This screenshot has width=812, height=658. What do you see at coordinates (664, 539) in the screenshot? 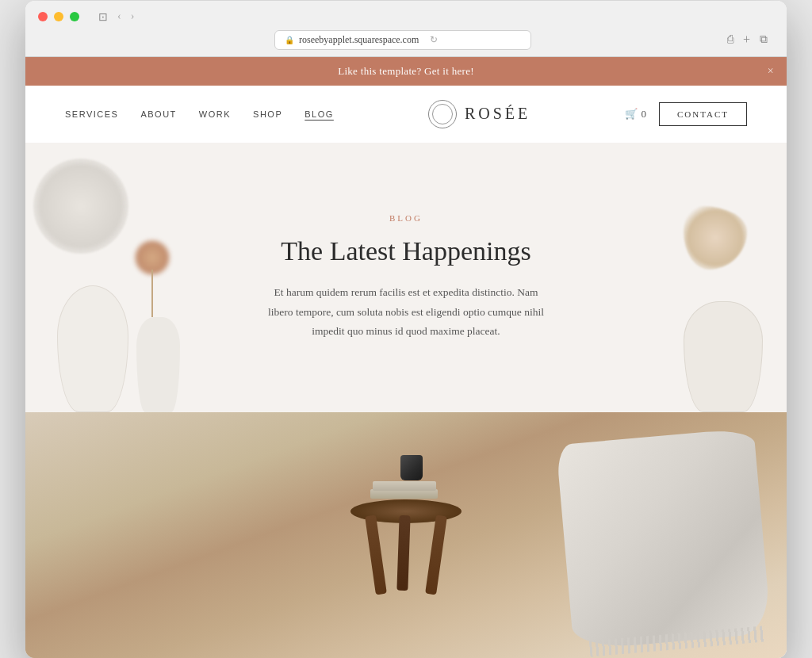
I see `blanket-decor` at bounding box center [664, 539].